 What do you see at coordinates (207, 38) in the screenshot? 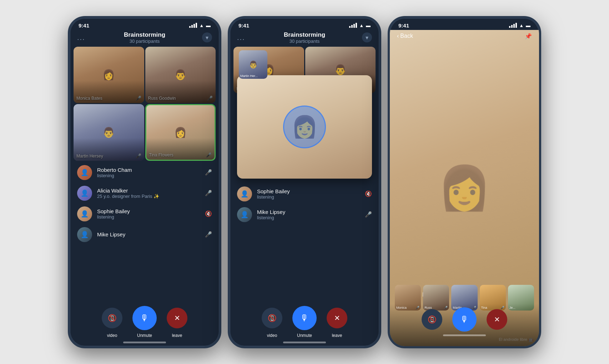
I see `chevron-down-icon: ▾` at bounding box center [207, 38].